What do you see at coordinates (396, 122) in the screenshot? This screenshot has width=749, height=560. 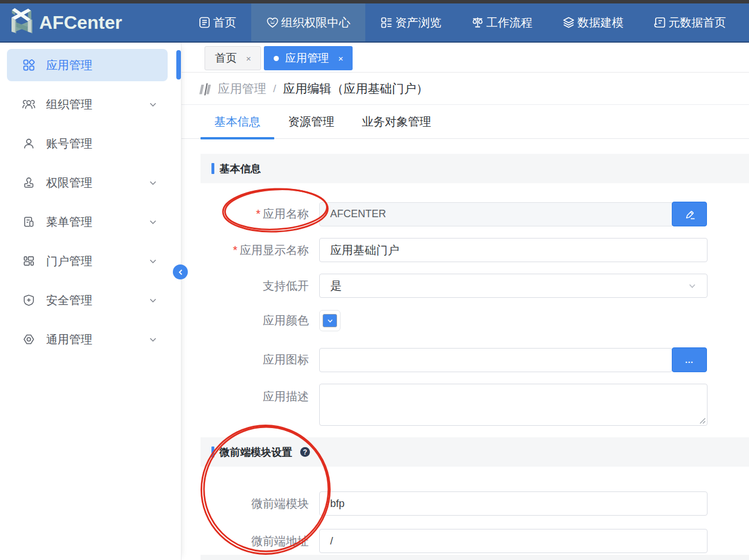 I see `tab-business-object-management: 业务对象管理` at bounding box center [396, 122].